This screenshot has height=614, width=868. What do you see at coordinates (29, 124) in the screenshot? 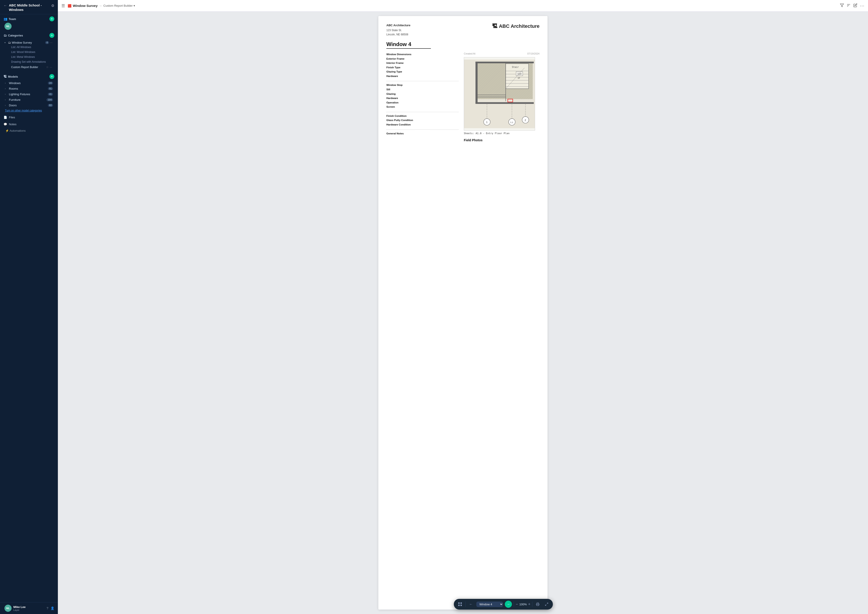
I see `notes-nav-item: 💬 Notes` at bounding box center [29, 124].